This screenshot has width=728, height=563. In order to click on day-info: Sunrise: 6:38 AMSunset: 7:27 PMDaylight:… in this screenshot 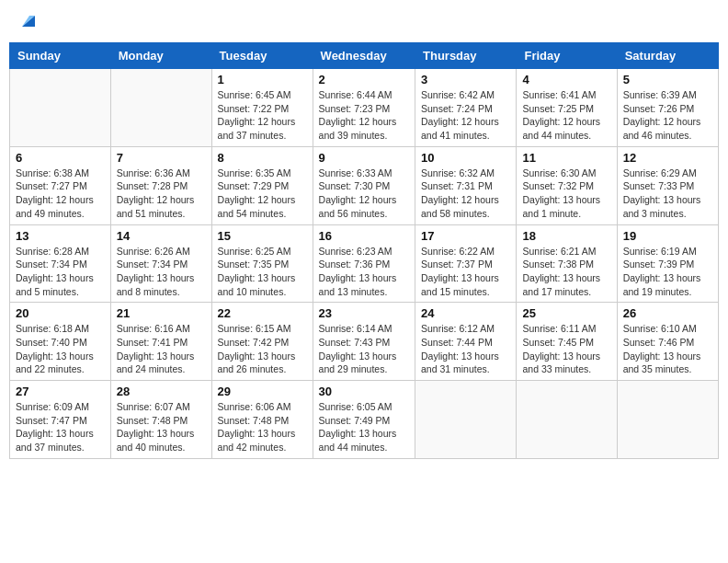, I will do `click(61, 193)`.